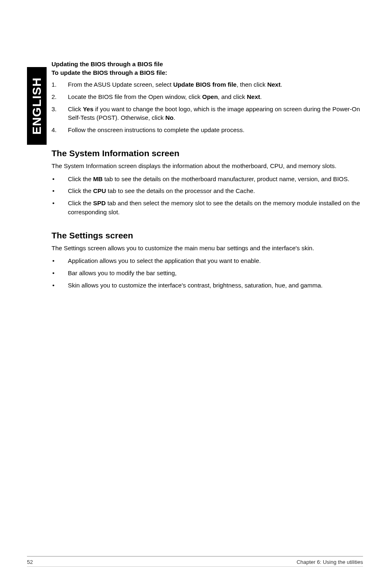 This screenshot has height=588, width=390. I want to click on section-system-info: The System Information screen The System…, so click(207, 182).